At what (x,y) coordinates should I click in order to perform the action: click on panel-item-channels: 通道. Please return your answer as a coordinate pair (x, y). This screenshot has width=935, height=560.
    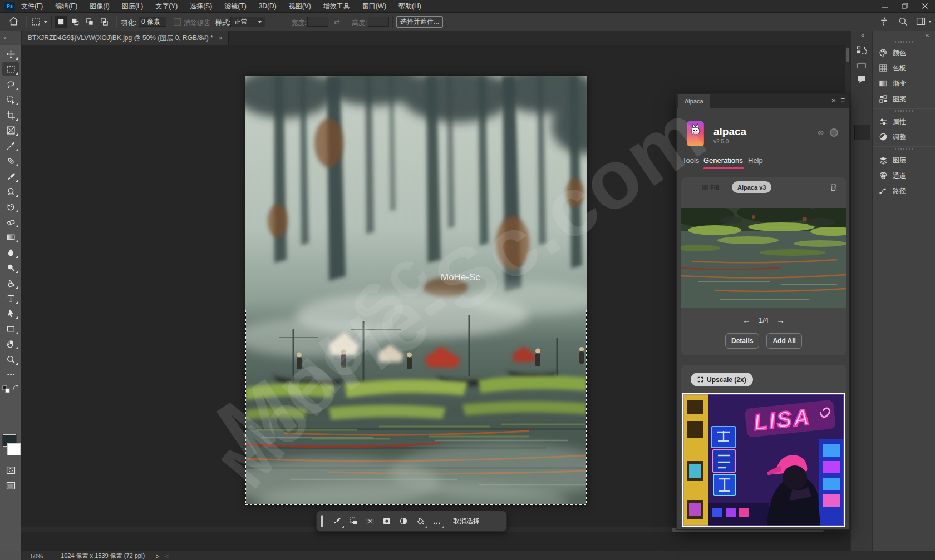
    Looking at the image, I should click on (904, 176).